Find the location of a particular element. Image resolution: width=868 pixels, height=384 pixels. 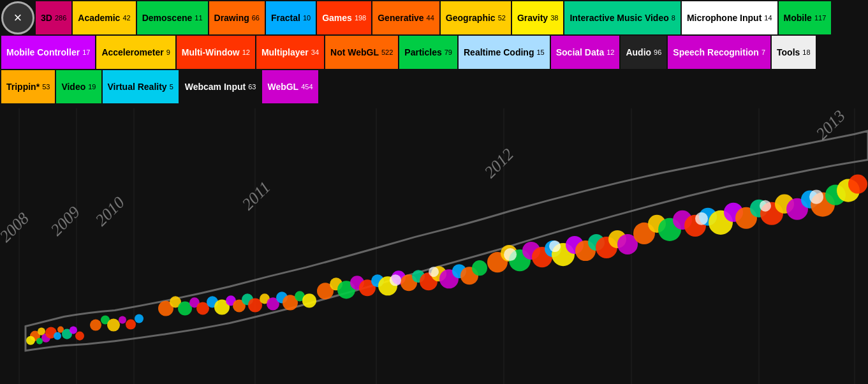

svg-text: 2009 is located at coordinates (65, 221).